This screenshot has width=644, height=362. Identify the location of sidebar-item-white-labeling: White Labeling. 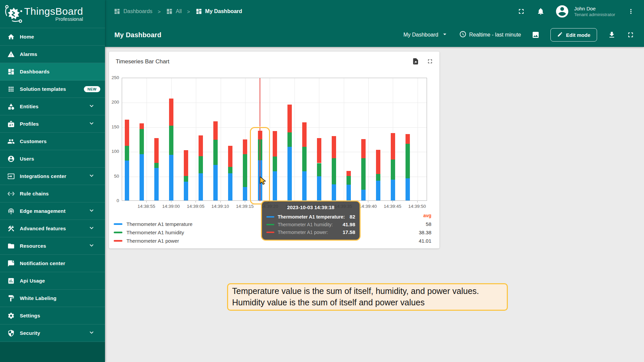
(52, 298).